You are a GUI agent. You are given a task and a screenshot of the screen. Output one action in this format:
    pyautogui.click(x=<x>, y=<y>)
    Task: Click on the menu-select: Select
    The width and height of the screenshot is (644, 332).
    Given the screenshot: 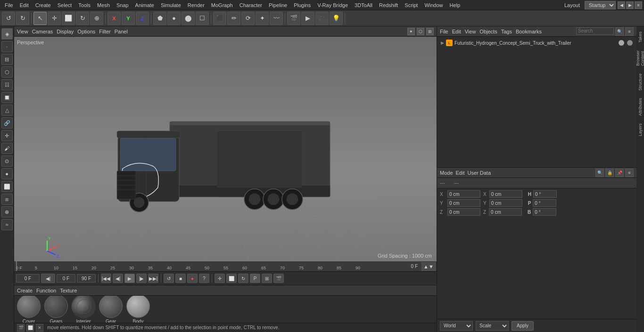 What is the action you would take?
    pyautogui.click(x=65, y=5)
    